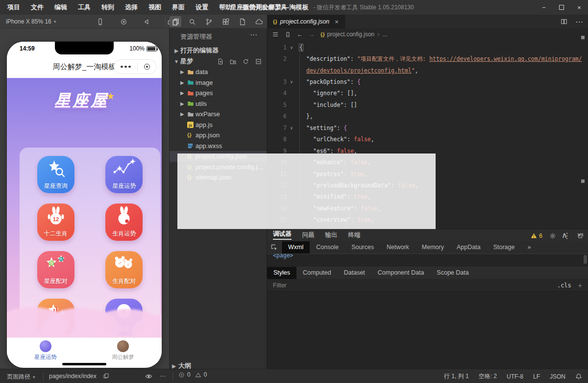  I want to click on styles-tab: Component Data, so click(401, 273).